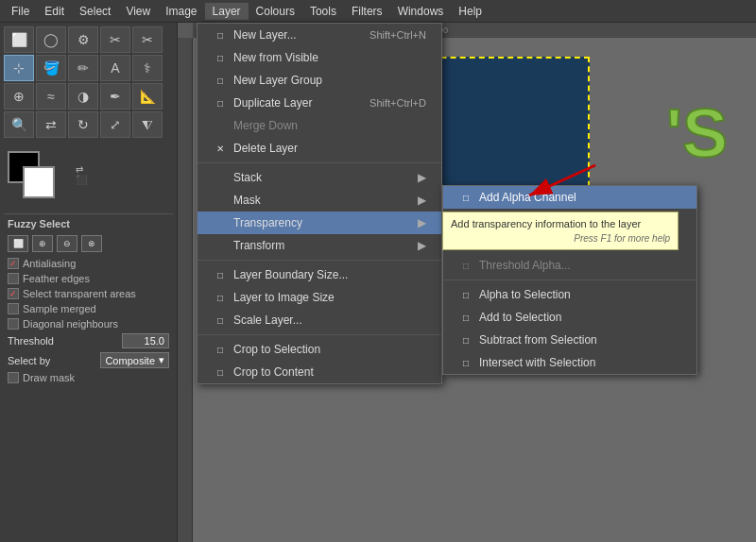 This screenshot has height=542, width=756. Describe the element at coordinates (466, 295) in the screenshot. I see `alpha-to-selection-icon: □` at that location.